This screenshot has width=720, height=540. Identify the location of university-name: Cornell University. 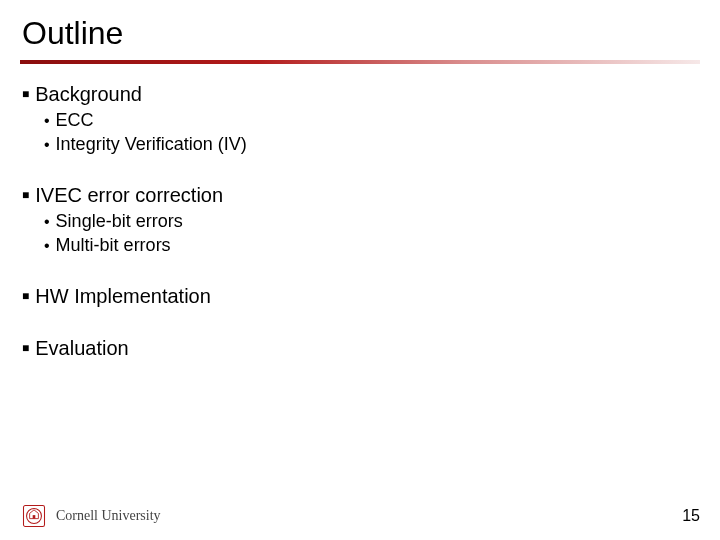
(108, 516).